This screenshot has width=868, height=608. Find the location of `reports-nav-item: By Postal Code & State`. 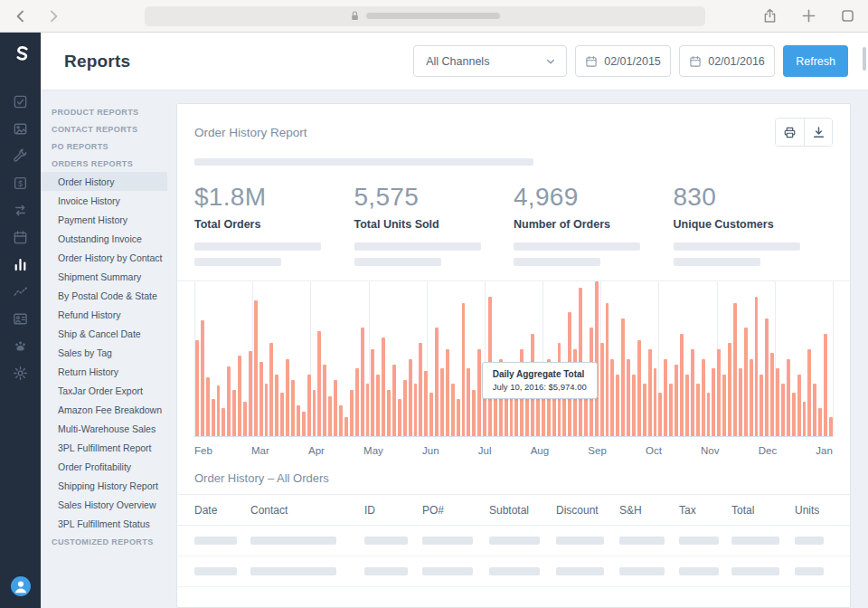

reports-nav-item: By Postal Code & State is located at coordinates (104, 295).